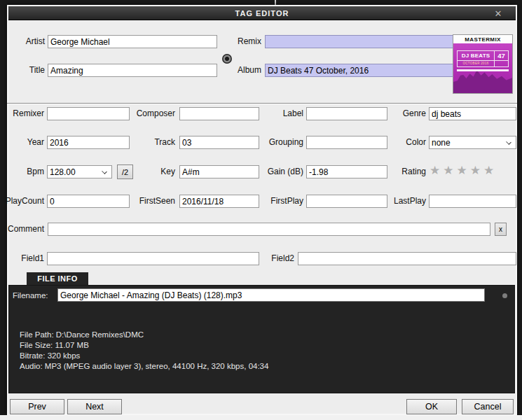  I want to click on album-art-brand: MASTERMIX, so click(483, 39).